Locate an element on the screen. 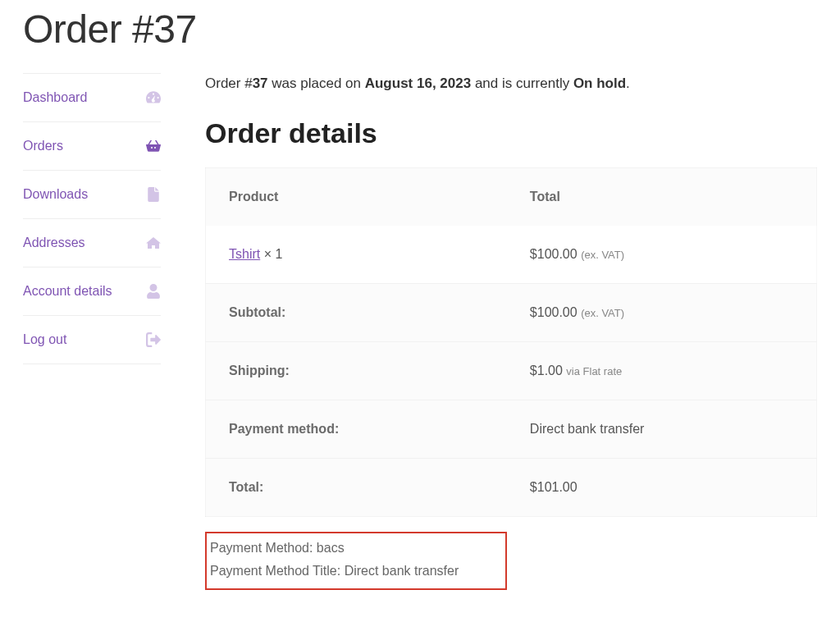  product-link: Tshirt is located at coordinates (244, 254).